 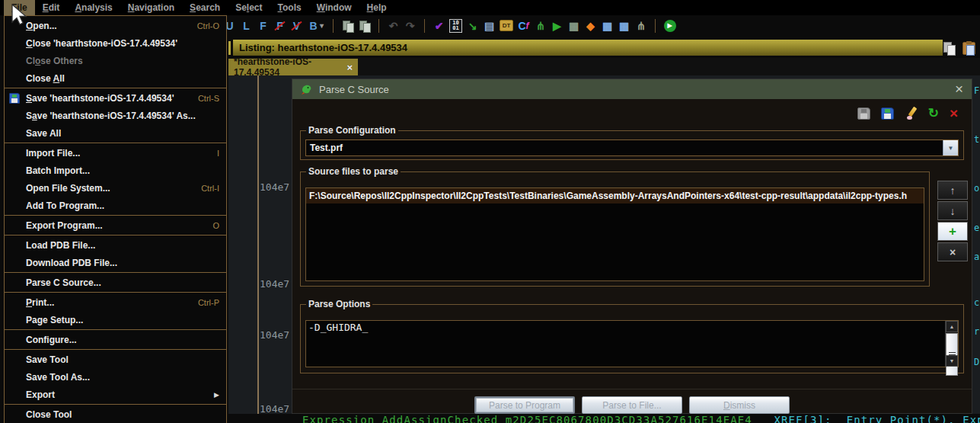 I want to click on menu-item-import-file: Import File...I, so click(x=116, y=152).